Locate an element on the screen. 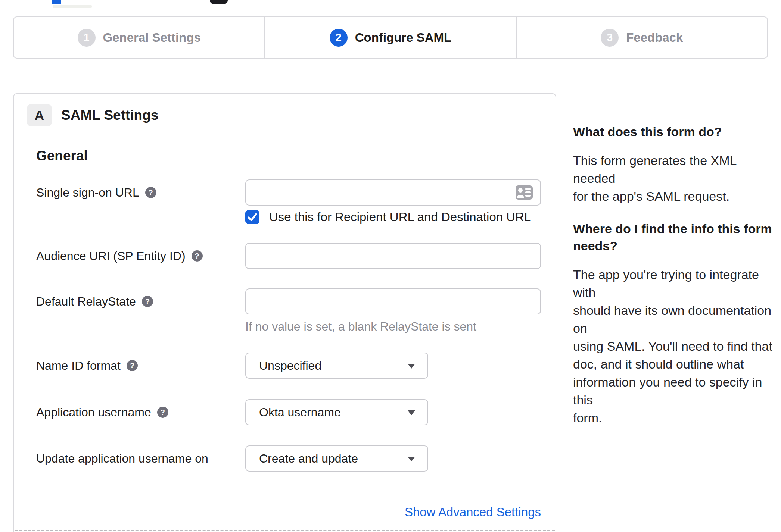 The image size is (781, 532). application-username-value: Okta username is located at coordinates (300, 413).